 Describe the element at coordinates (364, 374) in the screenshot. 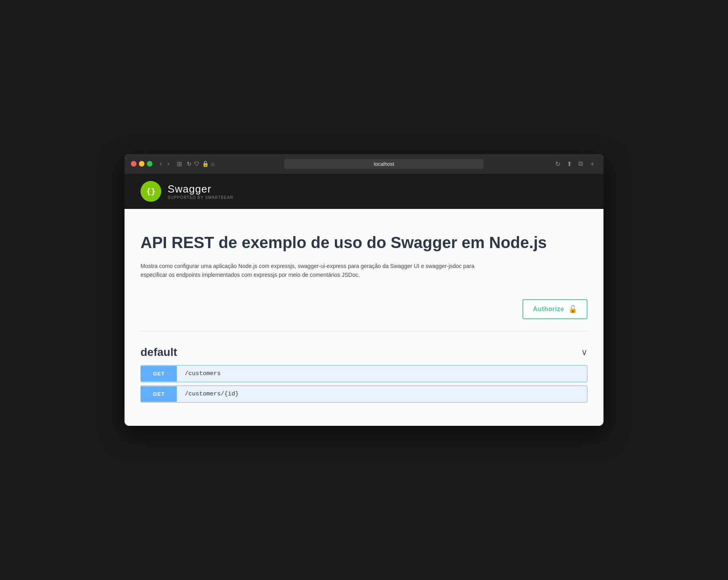

I see `endpoint-get-customers: GET /customers` at that location.